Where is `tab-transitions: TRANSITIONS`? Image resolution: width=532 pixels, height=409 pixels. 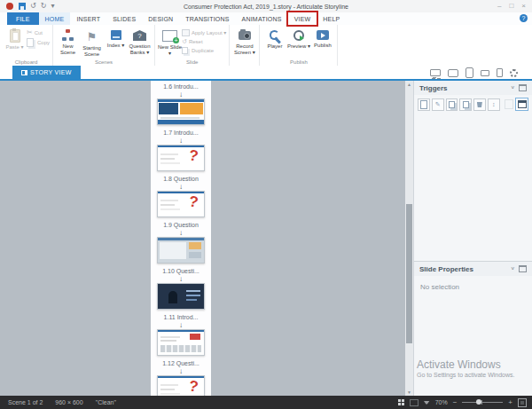 tab-transitions: TRANSITIONS is located at coordinates (207, 19).